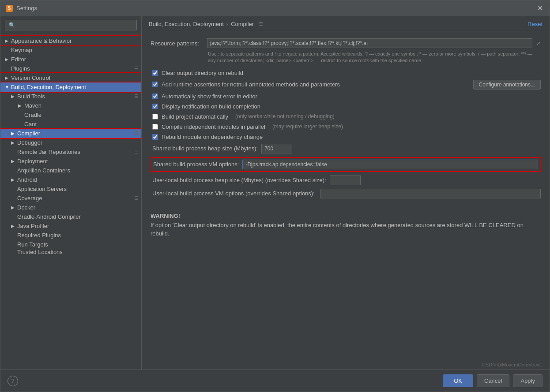 Image resolution: width=550 pixels, height=392 pixels. Describe the element at coordinates (458, 381) in the screenshot. I see `ok-button: OK` at that location.